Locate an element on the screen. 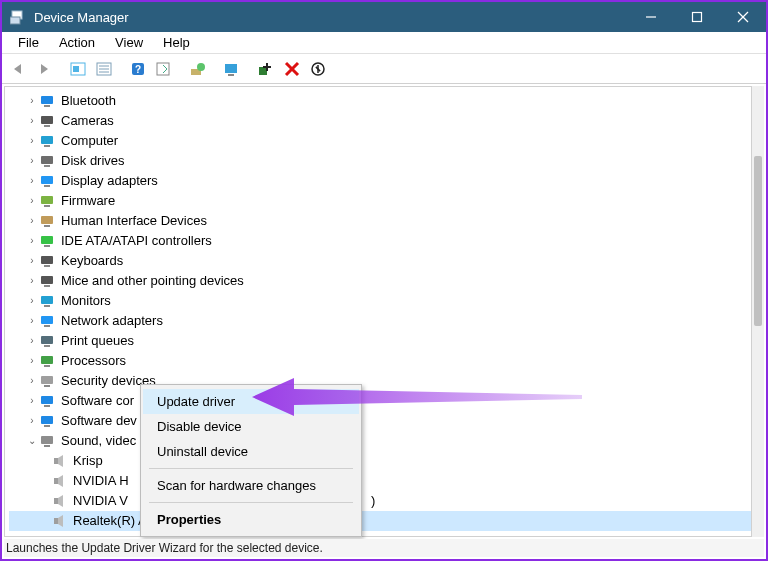  tree-node: › Software dev is located at coordinates (380, 421).